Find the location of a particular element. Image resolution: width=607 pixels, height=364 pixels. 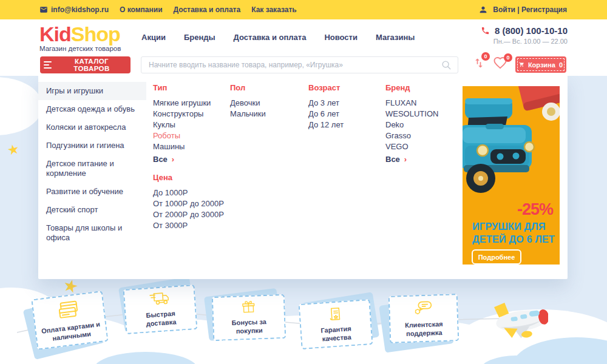

category-item-education: Развитие и обучение is located at coordinates (92, 192).